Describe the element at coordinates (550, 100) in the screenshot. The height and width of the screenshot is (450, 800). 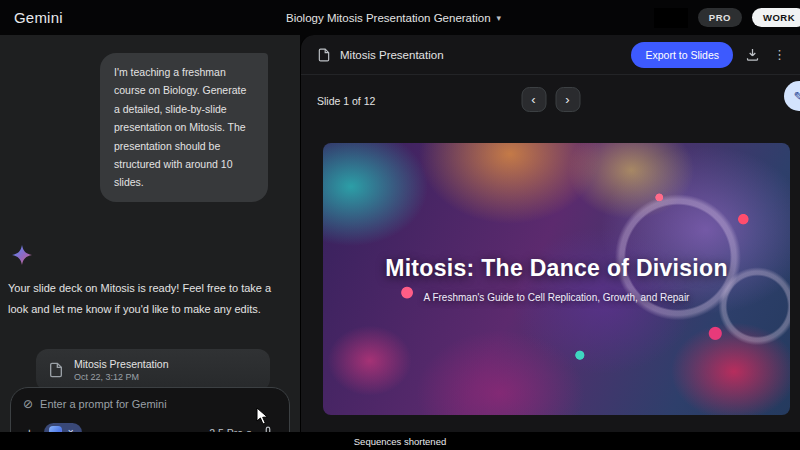
I see `slide-nav: ‹ ›` at that location.